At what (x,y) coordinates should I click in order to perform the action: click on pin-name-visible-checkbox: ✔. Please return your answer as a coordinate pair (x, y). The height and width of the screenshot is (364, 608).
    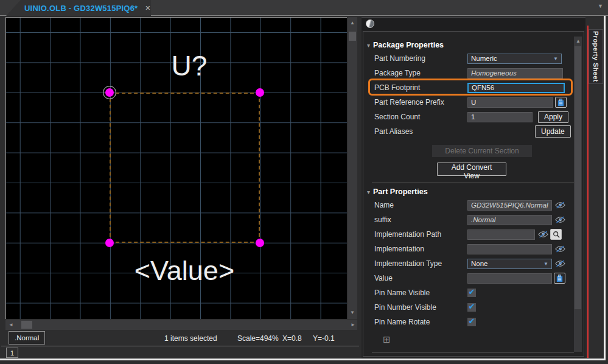
    Looking at the image, I should click on (472, 293).